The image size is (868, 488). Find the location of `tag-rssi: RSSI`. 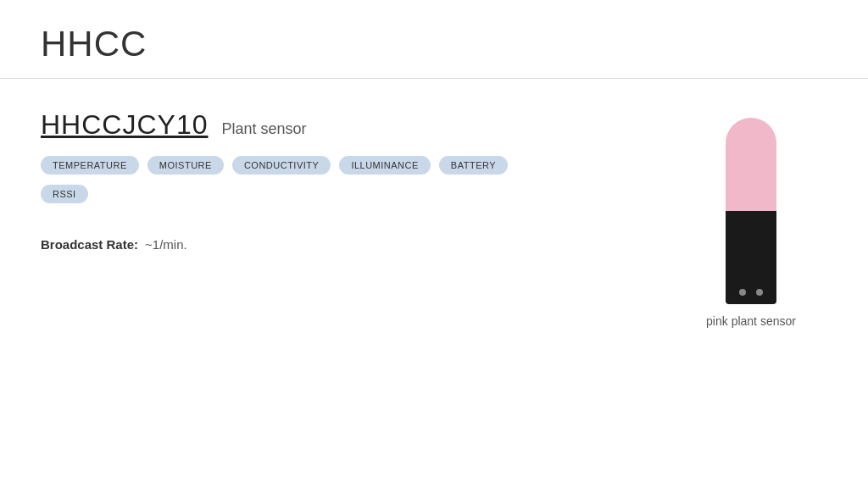

tag-rssi: RSSI is located at coordinates (64, 194).